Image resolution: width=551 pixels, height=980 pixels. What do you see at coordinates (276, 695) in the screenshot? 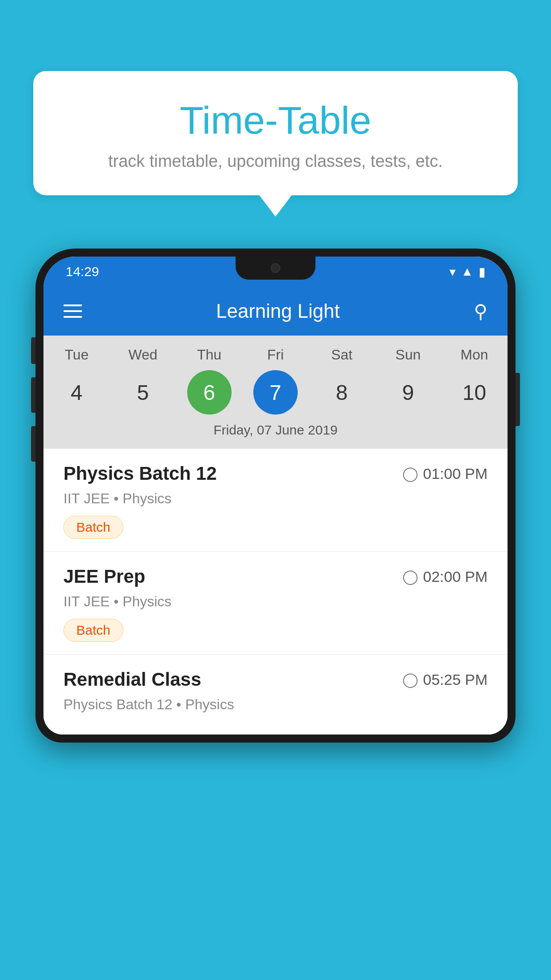
I see `schedule-item-3: Remedial Class ◯ 05:25 PM Physics Batch …` at bounding box center [276, 695].